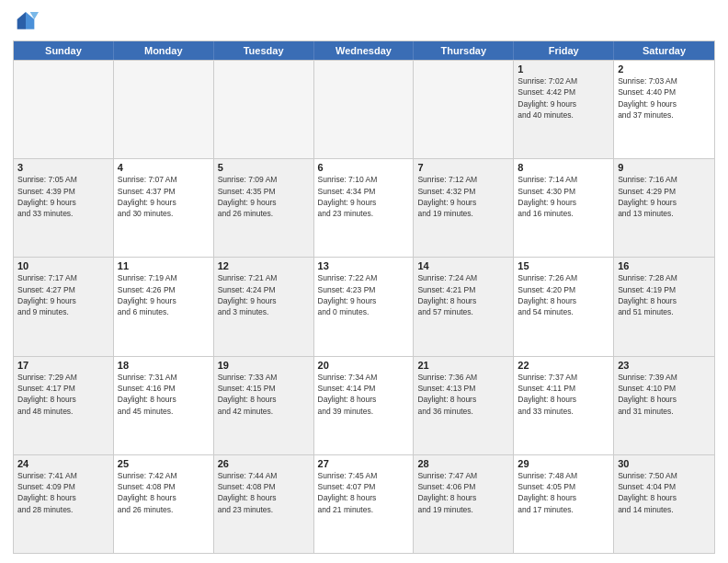 The image size is (728, 563). What do you see at coordinates (164, 294) in the screenshot?
I see `day-info: Sunrise: 7:19 AM Sunset: 4:26 PM Dayligh…` at bounding box center [164, 294].